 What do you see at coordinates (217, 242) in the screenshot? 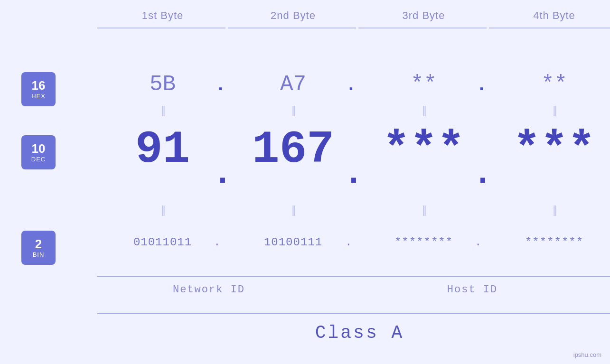
I see `bin-dot1: .` at bounding box center [217, 242].